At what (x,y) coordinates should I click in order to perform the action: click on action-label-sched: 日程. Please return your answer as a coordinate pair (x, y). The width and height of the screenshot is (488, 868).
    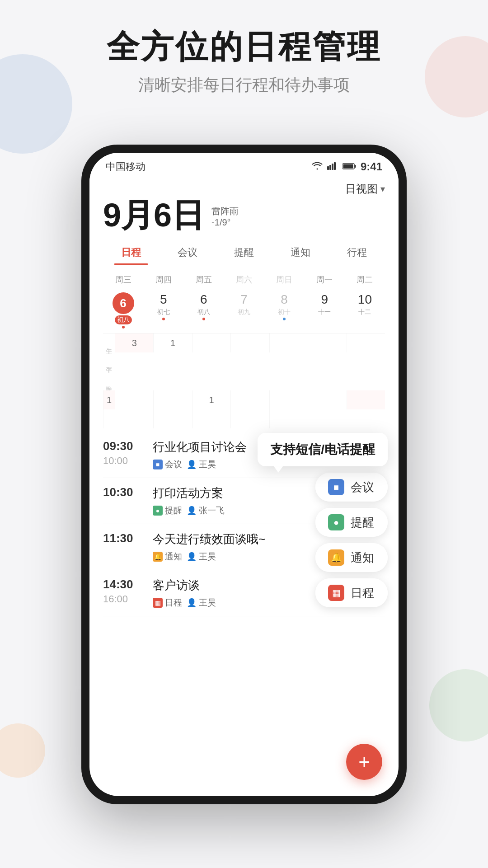
    Looking at the image, I should click on (362, 593).